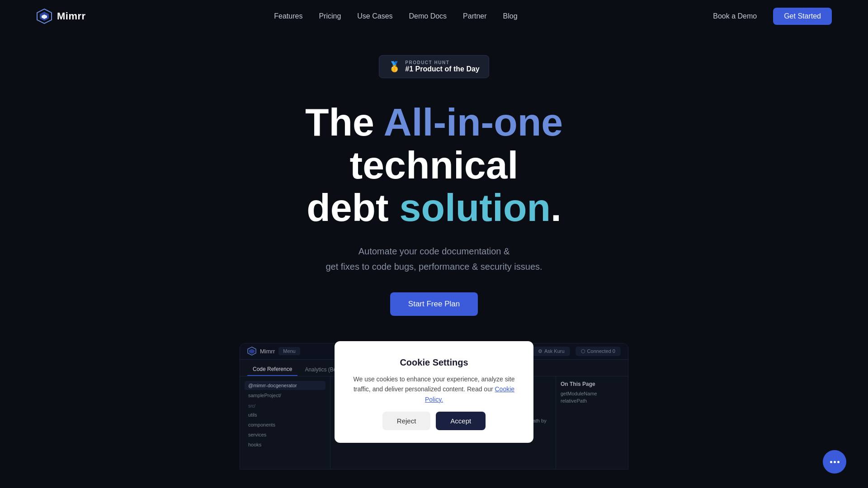  I want to click on logo-text: Mimrr, so click(71, 16).